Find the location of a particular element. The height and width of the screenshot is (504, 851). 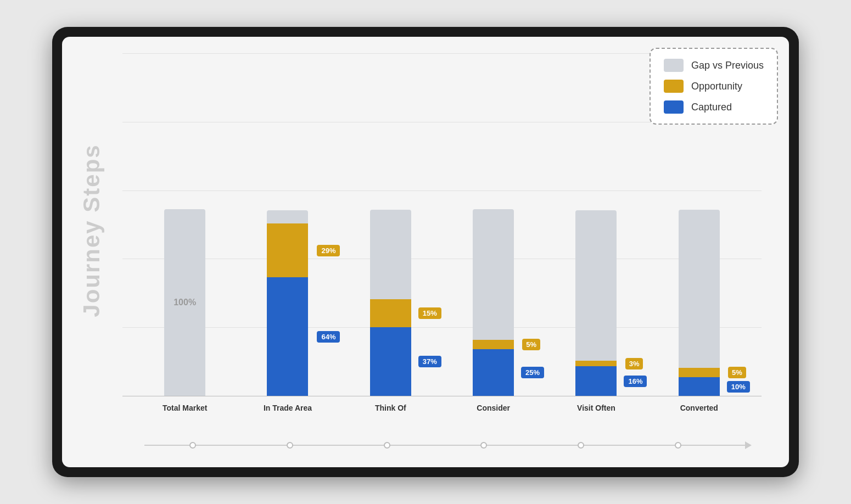

x-label-think-of: Think Of is located at coordinates (391, 408).